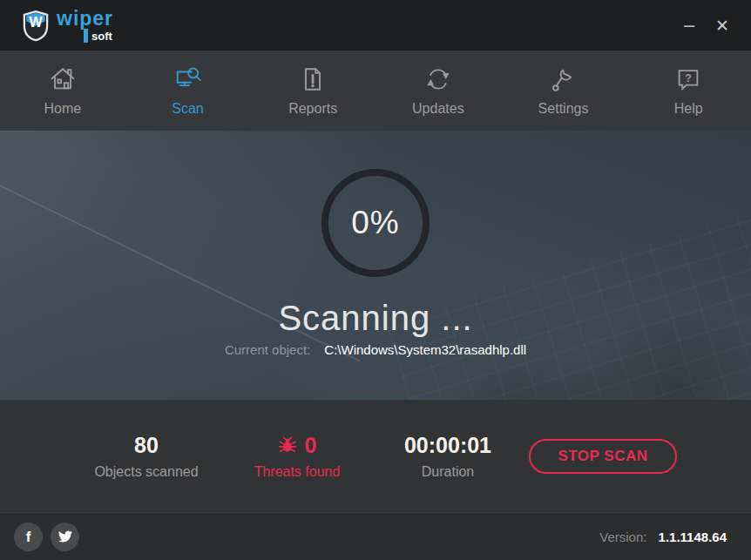  I want to click on twitter-icon, so click(65, 536).